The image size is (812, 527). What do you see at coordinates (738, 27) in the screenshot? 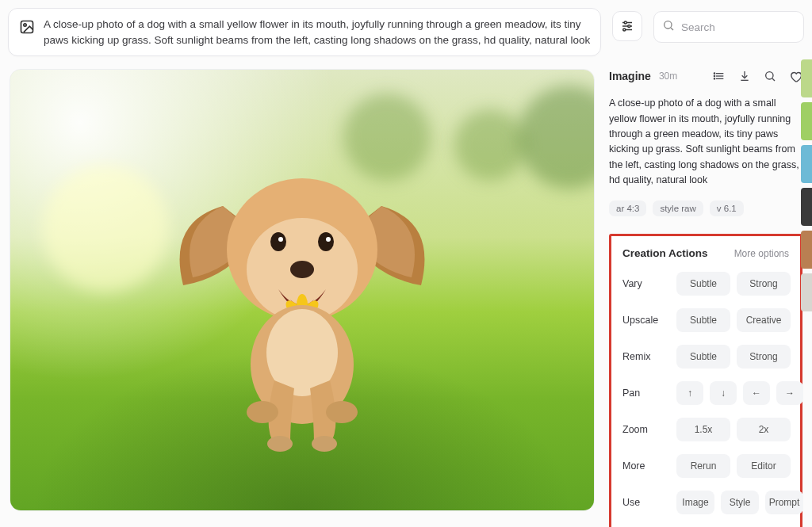
I see `search-input` at bounding box center [738, 27].